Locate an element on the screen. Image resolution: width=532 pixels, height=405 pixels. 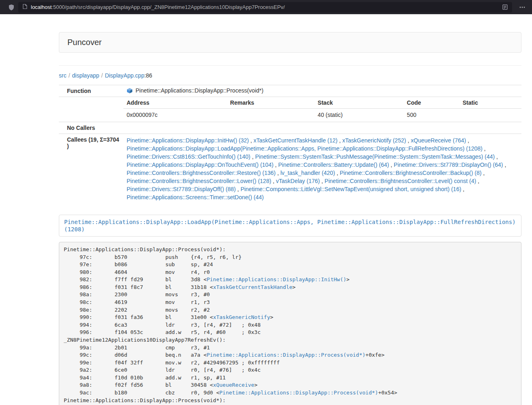
callee-link: Pinetime::Applications::DisplayApp::Load… is located at coordinates (304, 149).